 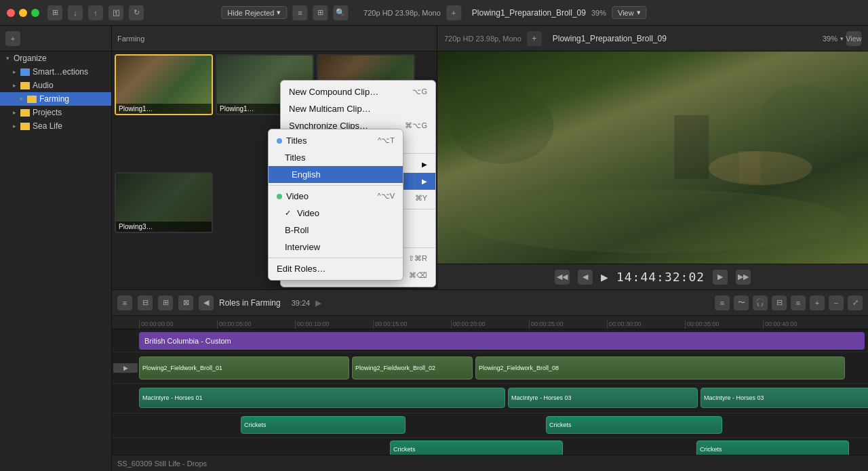 What do you see at coordinates (255, 425) in the screenshot?
I see `cricket-1a-label: Crickets` at bounding box center [255, 425].